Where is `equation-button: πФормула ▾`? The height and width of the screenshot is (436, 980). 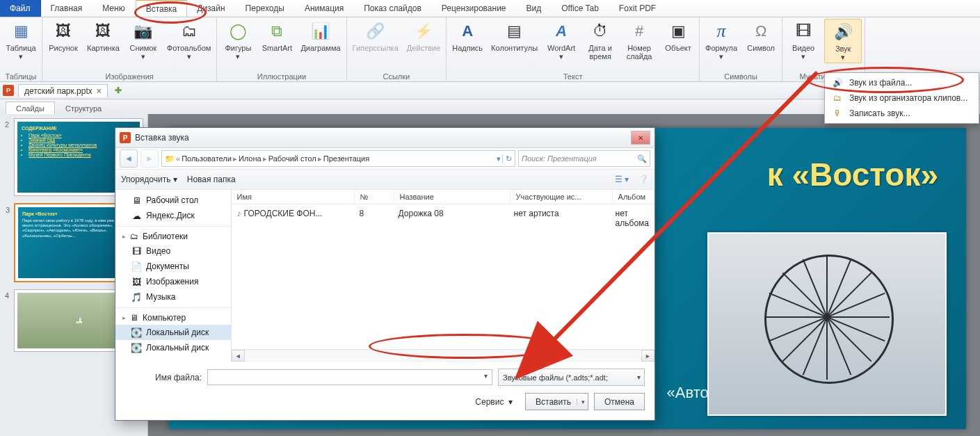
equation-button: πФормула ▾ is located at coordinates (721, 40).